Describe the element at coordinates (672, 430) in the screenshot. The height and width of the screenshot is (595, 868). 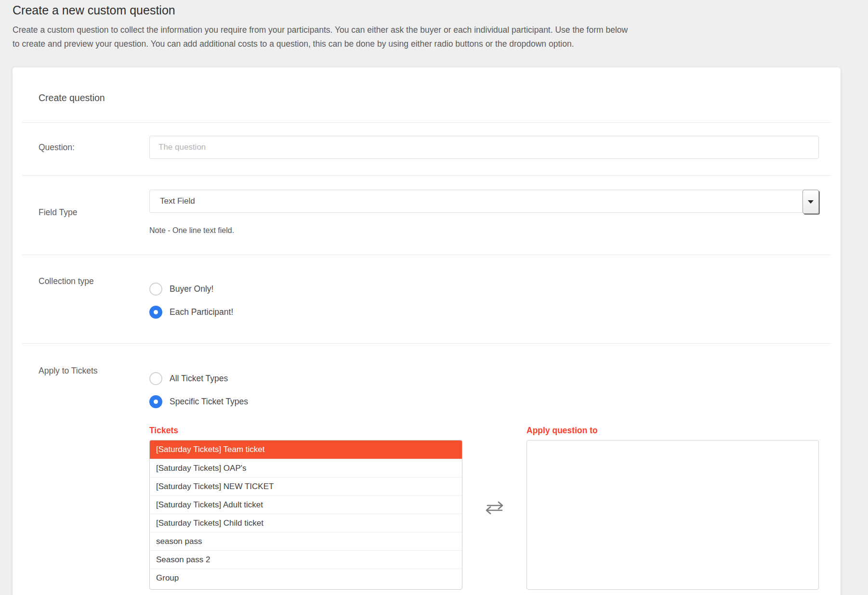
I see `apply-question-to-heading: Apply question to` at that location.